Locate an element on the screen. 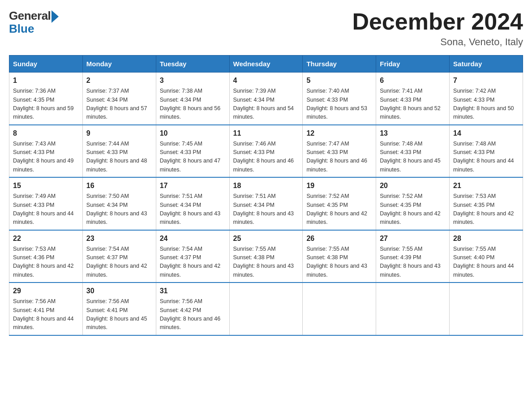 The image size is (532, 411). day-number: 30 is located at coordinates (119, 291).